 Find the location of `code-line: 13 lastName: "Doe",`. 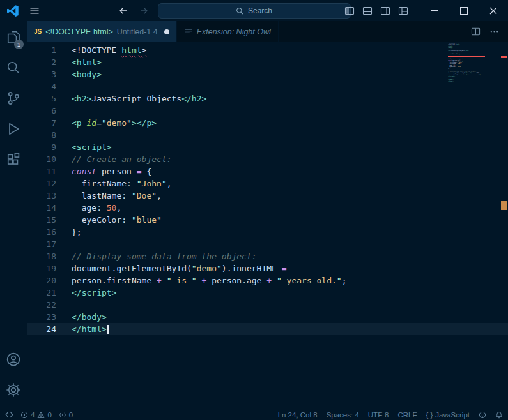

code-line: 13 lastName: "Doe", is located at coordinates (267, 195).